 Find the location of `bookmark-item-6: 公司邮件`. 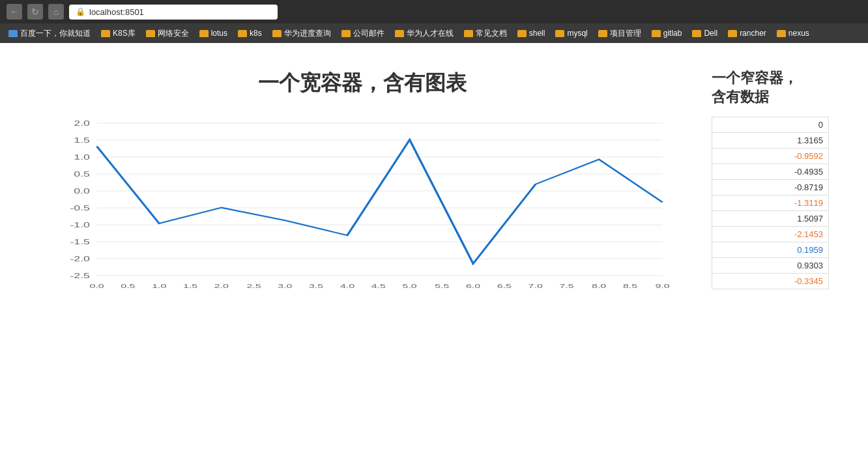

bookmark-item-6: 公司邮件 is located at coordinates (363, 34).